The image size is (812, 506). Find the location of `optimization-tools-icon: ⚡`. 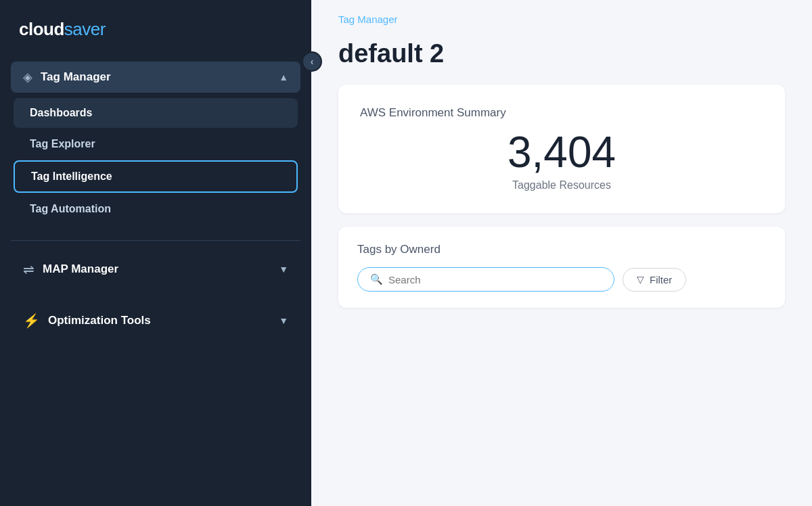

optimization-tools-icon: ⚡ is located at coordinates (31, 321).